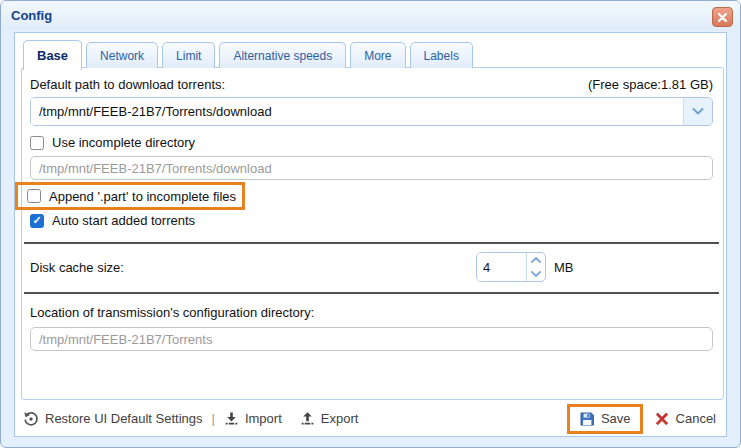  What do you see at coordinates (370, 418) in the screenshot?
I see `footer-toolbar: Restore UI Default Settings | Import Exp…` at bounding box center [370, 418].